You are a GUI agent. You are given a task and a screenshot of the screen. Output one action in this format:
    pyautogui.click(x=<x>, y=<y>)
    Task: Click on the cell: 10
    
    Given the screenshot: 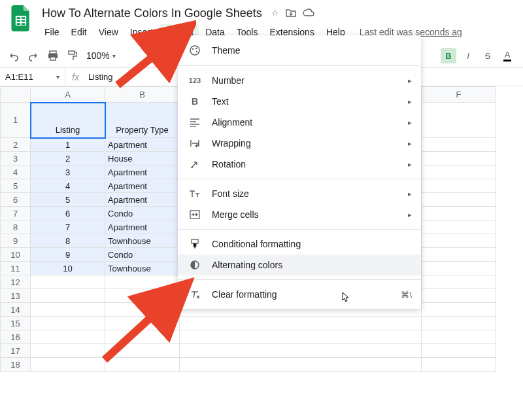 What is the action you would take?
    pyautogui.click(x=68, y=268)
    